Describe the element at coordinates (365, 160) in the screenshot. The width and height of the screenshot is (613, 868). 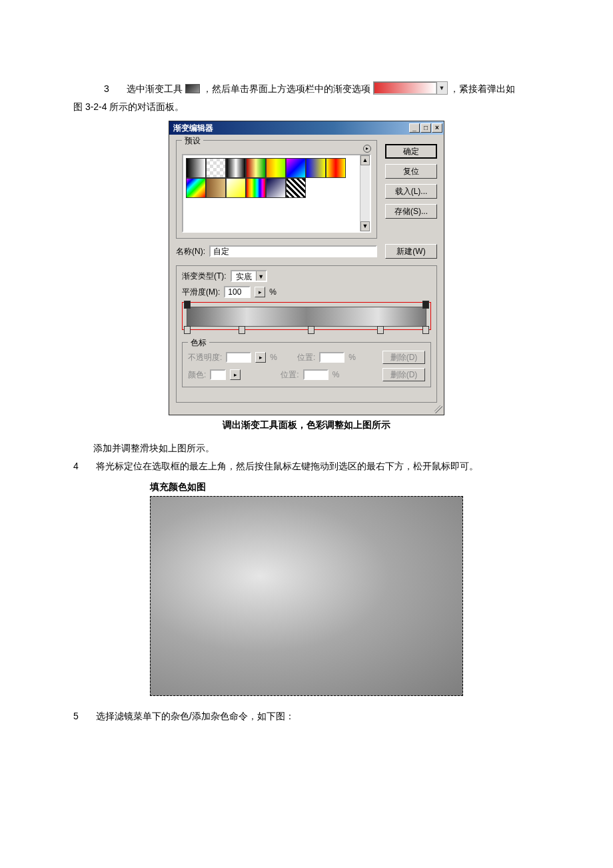
I see `scroll-up-icon: ▲` at that location.